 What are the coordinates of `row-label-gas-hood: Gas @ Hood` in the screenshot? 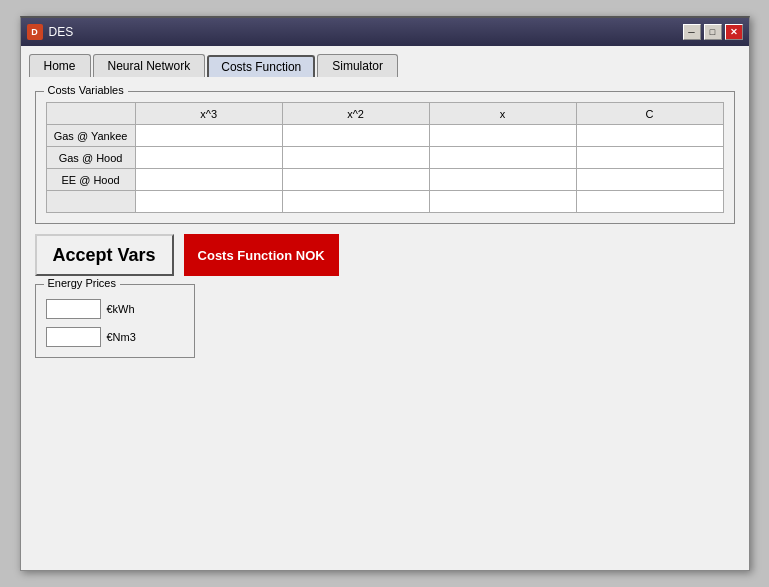 It's located at (90, 158).